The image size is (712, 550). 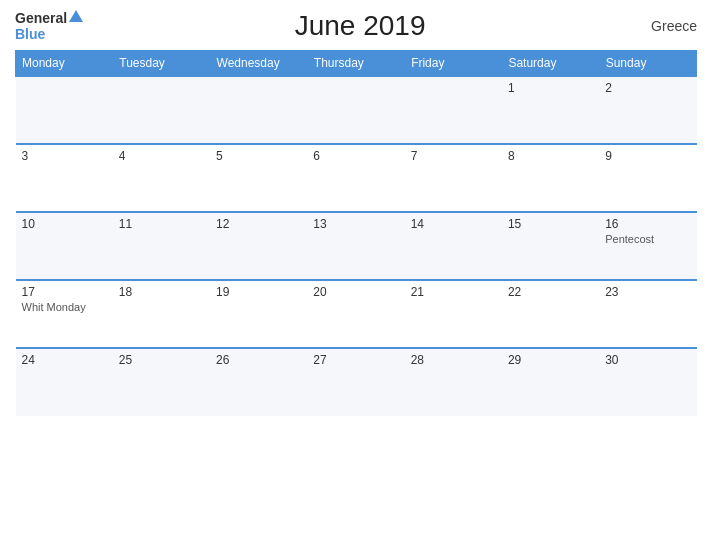 I want to click on day-number: 13, so click(x=356, y=224).